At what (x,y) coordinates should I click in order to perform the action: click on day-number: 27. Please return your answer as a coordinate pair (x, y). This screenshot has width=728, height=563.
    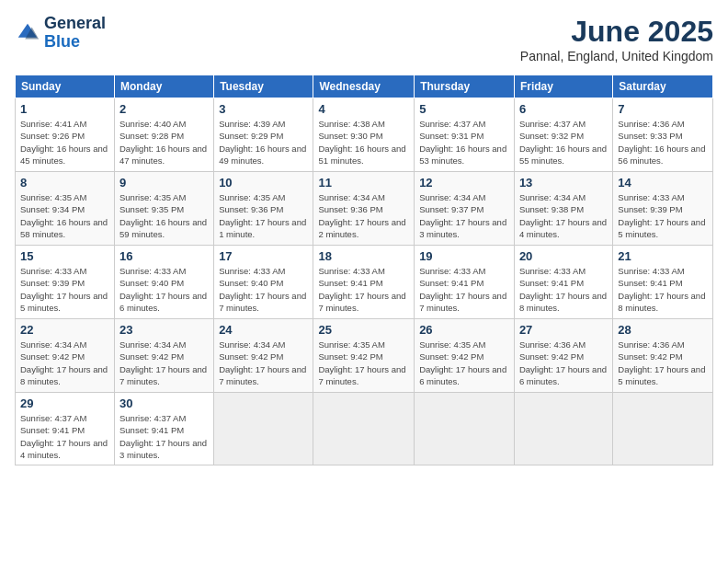
    Looking at the image, I should click on (563, 329).